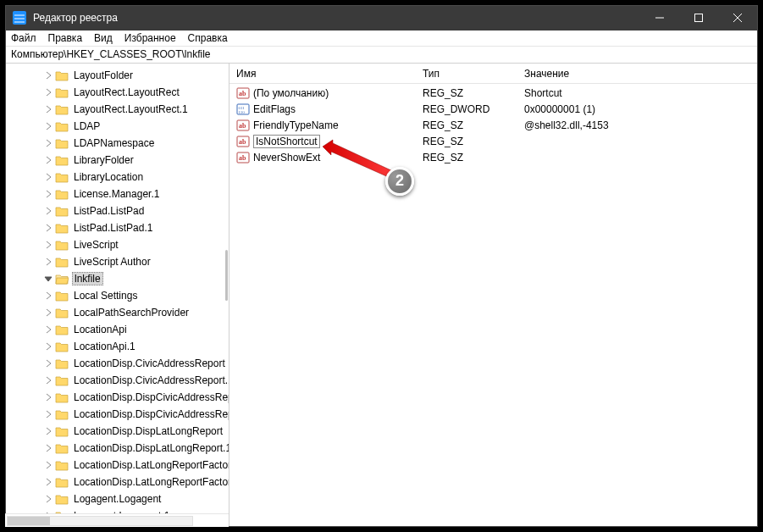  Describe the element at coordinates (151, 38) in the screenshot. I see `menu-favorites: Избранное` at that location.